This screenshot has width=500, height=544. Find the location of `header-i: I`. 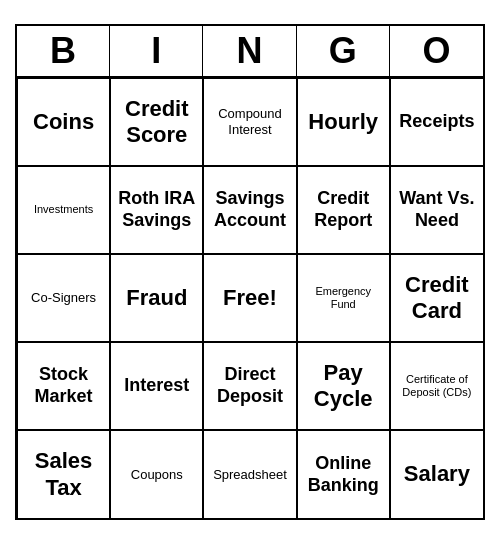

header-i: I is located at coordinates (156, 51).